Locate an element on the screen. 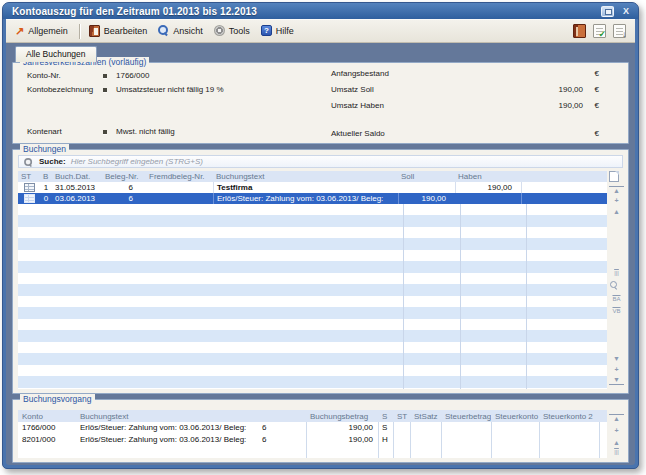 Image resolution: width=646 pixels, height=475 pixels. table-row: 8201/000 Erlös/Steuer: Zahlung vom: 03.0… is located at coordinates (312, 440).